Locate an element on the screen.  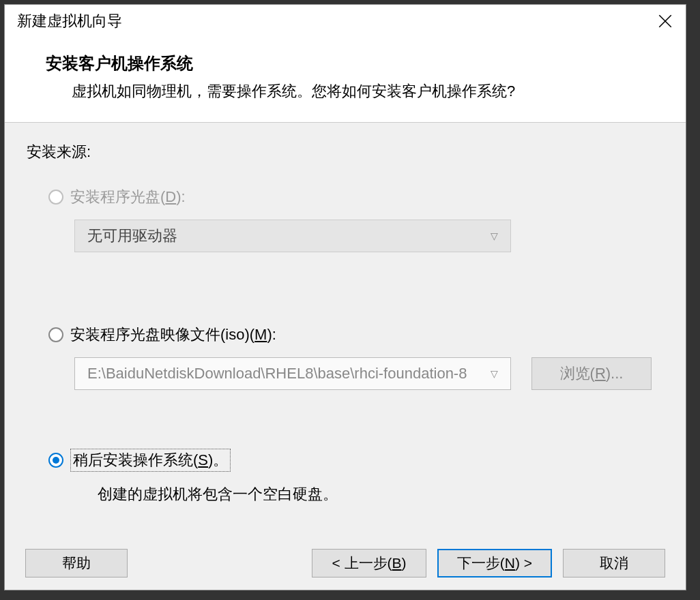
dialog-title: 新建虚拟机向导 is located at coordinates (70, 21).